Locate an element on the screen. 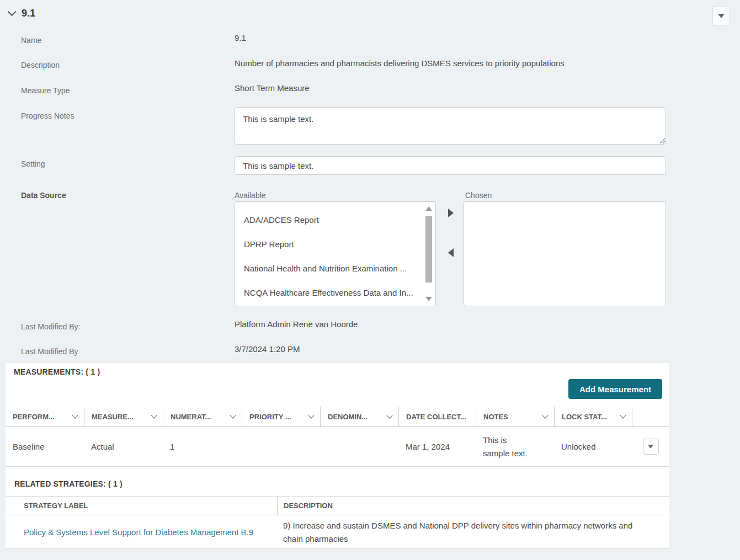 The width and height of the screenshot is (740, 560). list-item: National Health and Nutrition Examinatio… is located at coordinates (329, 268).